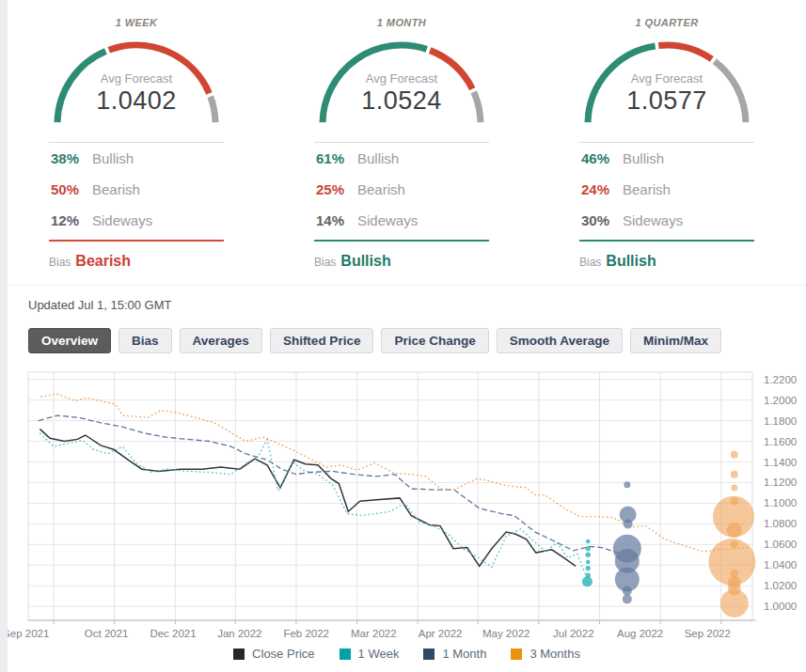 This screenshot has height=672, width=806. Describe the element at coordinates (374, 633) in the screenshot. I see `svg-text: Mar 2022` at that location.